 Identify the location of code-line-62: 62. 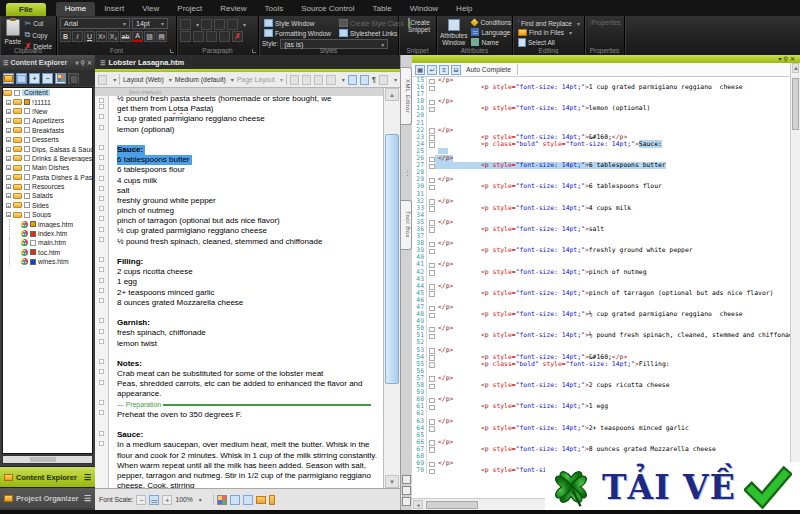
(601, 414).